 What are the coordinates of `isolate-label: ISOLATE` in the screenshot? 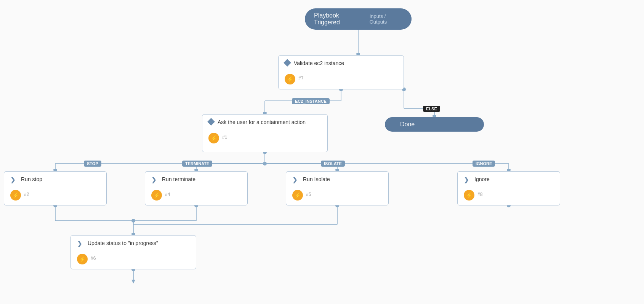 It's located at (333, 164).